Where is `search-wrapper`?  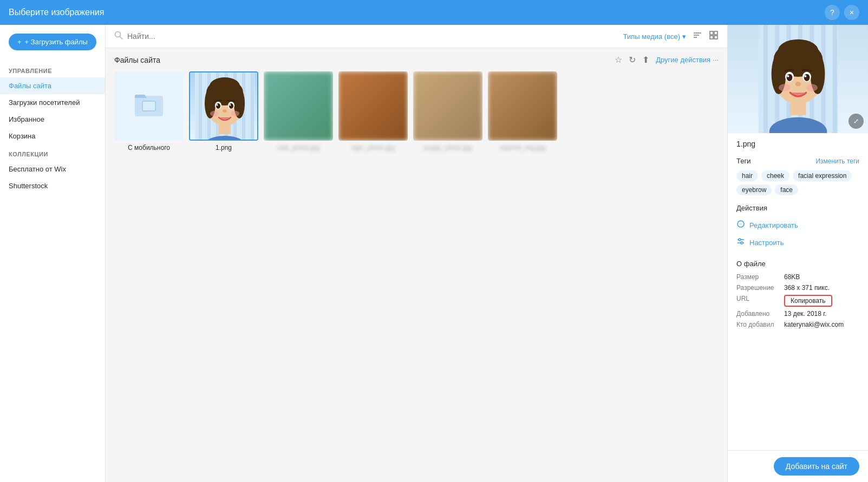
search-wrapper is located at coordinates (366, 36).